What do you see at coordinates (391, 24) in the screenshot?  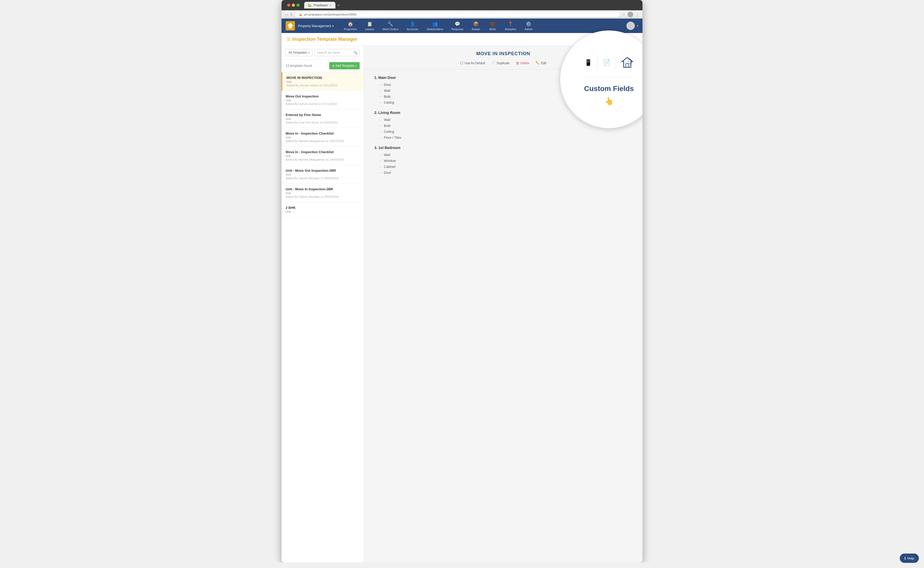 I see `work-orders-icon: 🔧` at bounding box center [391, 24].